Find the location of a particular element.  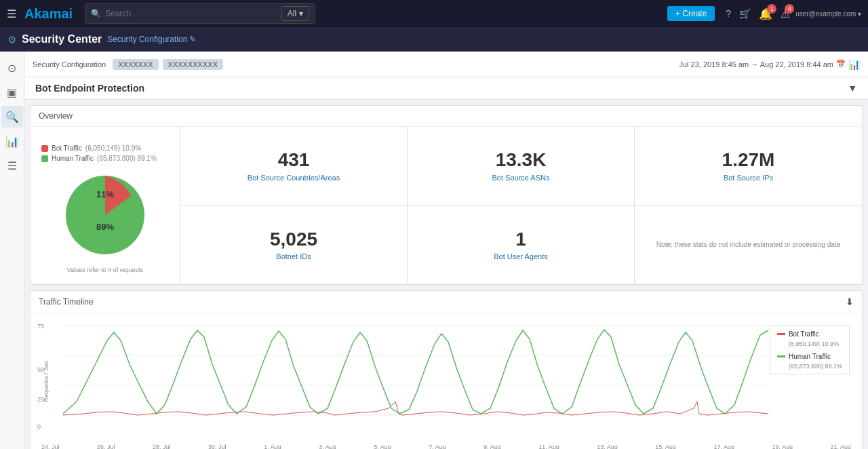

calendar-icon: 📅 is located at coordinates (841, 64).